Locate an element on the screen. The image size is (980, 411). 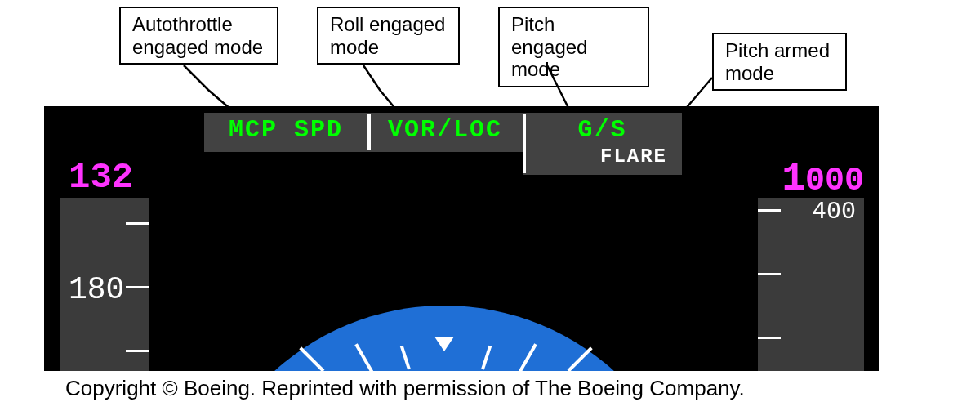
callout-roll-text: Roll engaged mode is located at coordinates (387, 36).